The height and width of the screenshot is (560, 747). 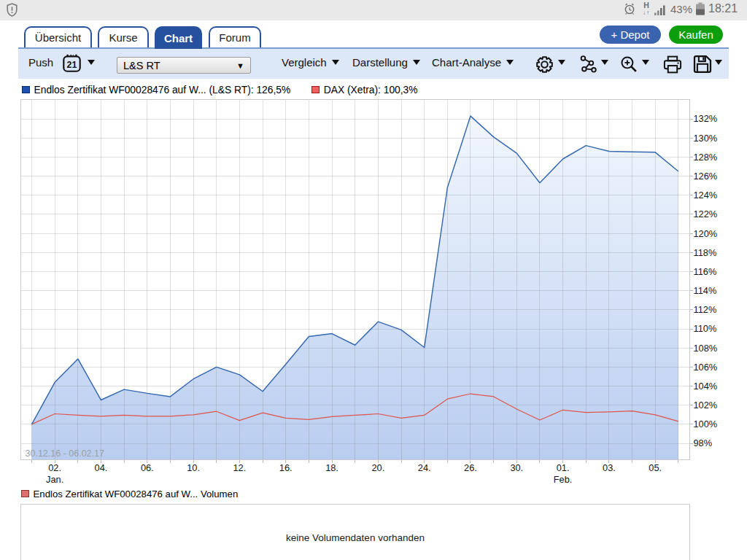 What do you see at coordinates (673, 64) in the screenshot?
I see `print-button` at bounding box center [673, 64].